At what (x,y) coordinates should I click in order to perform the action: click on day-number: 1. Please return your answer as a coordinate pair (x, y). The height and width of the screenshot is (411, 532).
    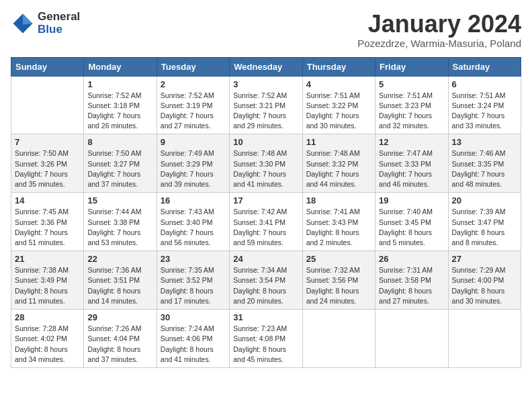
    Looking at the image, I should click on (120, 85).